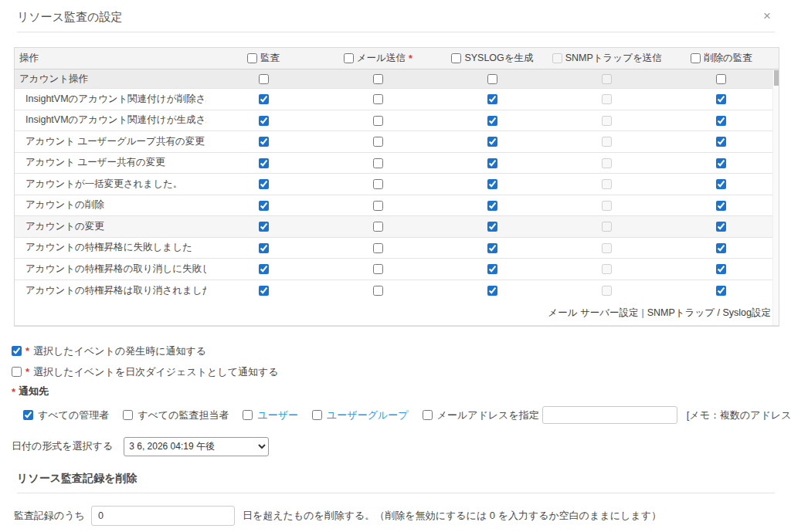  I want to click on table-row: アカウントの特権昇格の取り消しに失敗しました, so click(397, 269).